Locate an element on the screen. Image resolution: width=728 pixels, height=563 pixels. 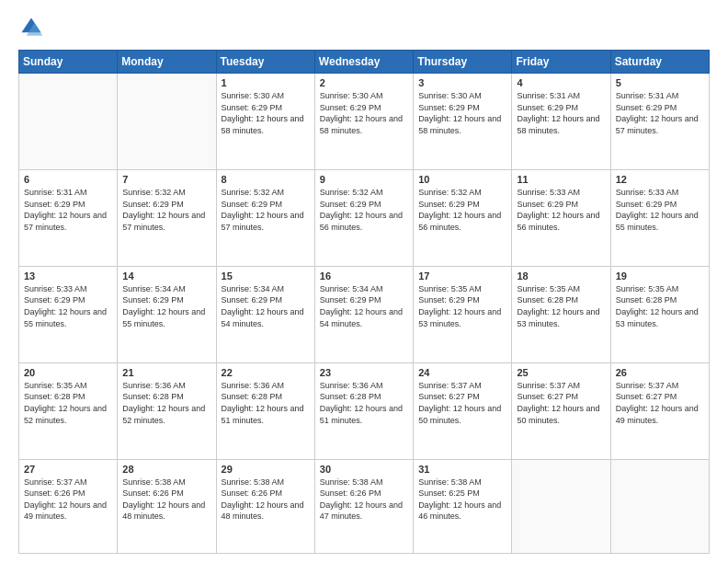
day-number: 12 is located at coordinates (660, 179).